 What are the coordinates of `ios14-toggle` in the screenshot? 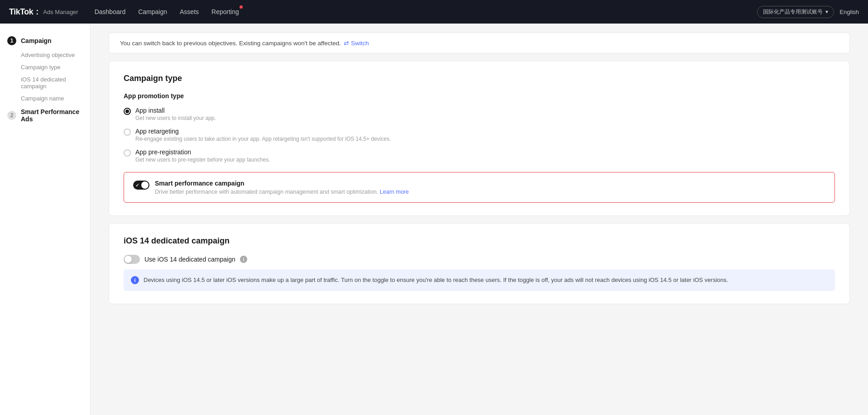 It's located at (132, 259).